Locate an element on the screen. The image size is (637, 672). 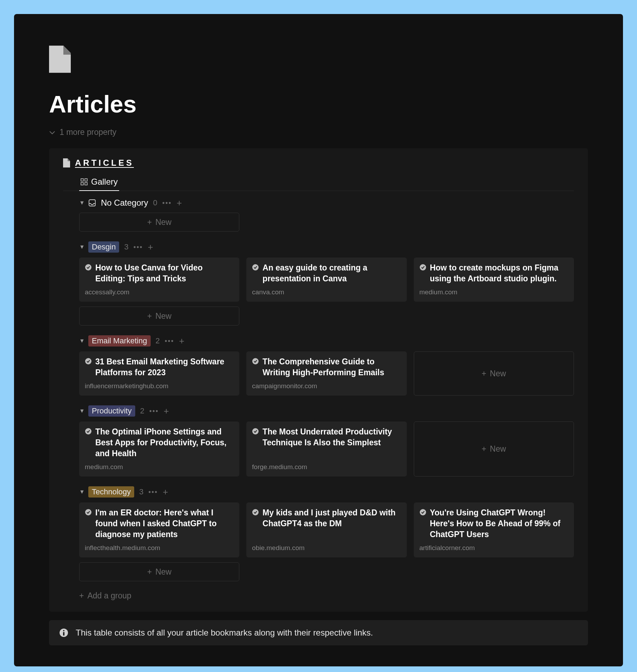
group-header: ▼ Technology 3 ••• + is located at coordinates (327, 492).